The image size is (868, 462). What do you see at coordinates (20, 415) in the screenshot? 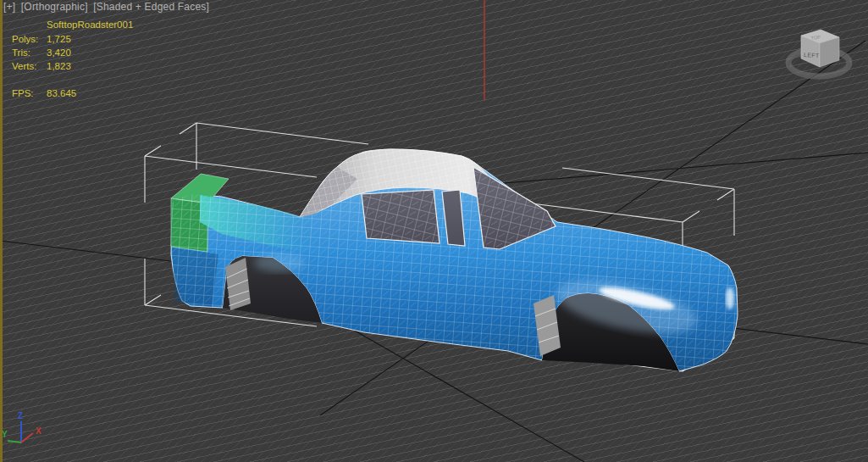
I see `axis-z-label: Z` at bounding box center [20, 415].